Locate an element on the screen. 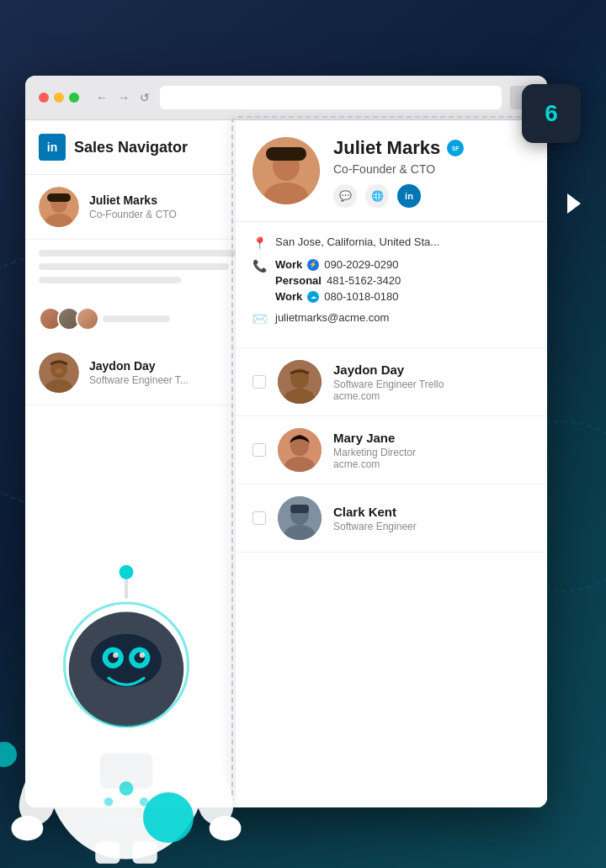  detail-subtitle: Co-Founder & CTO is located at coordinates (399, 169).